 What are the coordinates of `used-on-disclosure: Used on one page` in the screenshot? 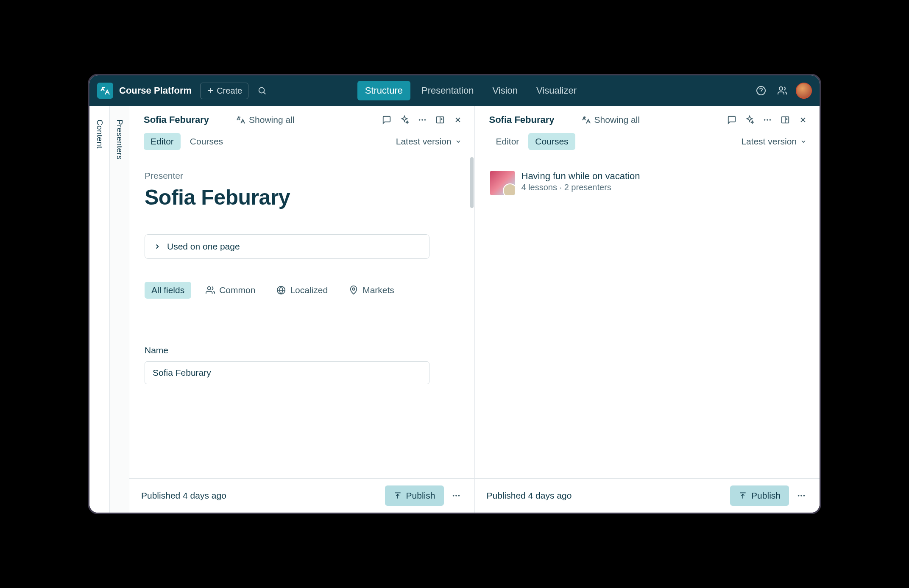 It's located at (287, 247).